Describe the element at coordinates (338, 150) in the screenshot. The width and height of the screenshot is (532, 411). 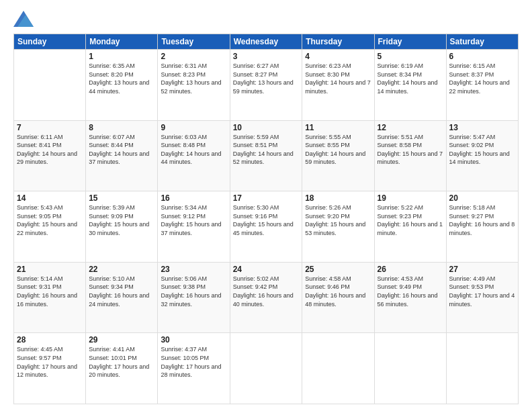
I see `day-info: Sunrise: 5:55 AMSunset: 8:55 PMDaylight:…` at that location.